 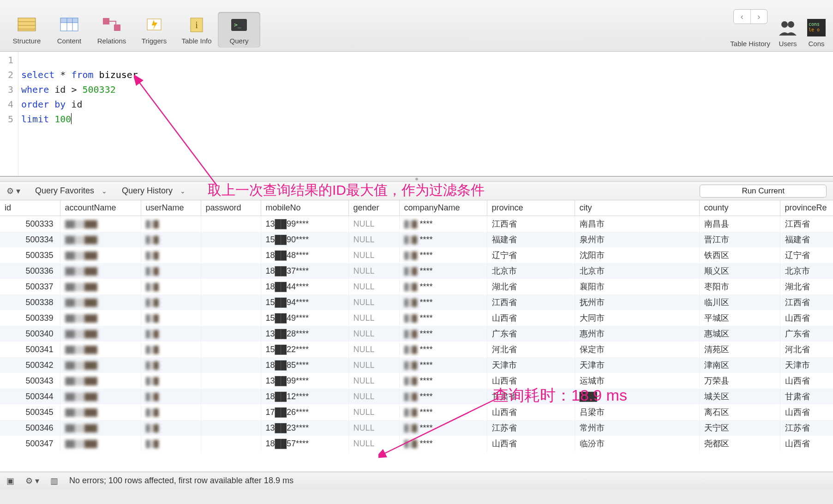 What do you see at coordinates (101, 208) in the screenshot?
I see `col-accountName: accountName` at bounding box center [101, 208].